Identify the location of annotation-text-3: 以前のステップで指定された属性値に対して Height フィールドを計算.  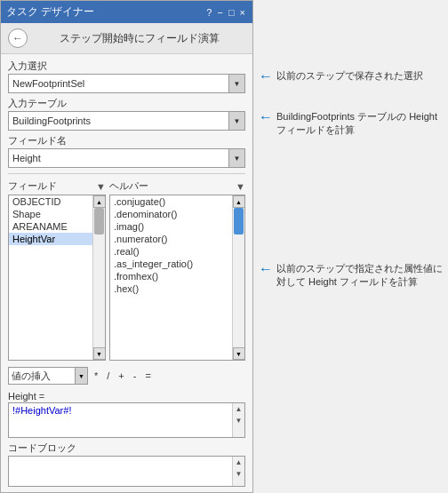
(359, 275).